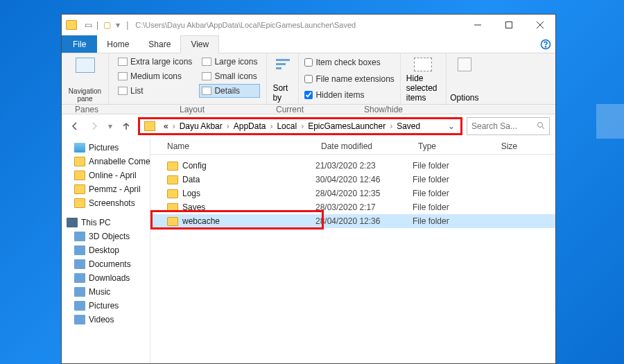 The height and width of the screenshot is (364, 624). I want to click on layout-large: Large icons, so click(229, 62).